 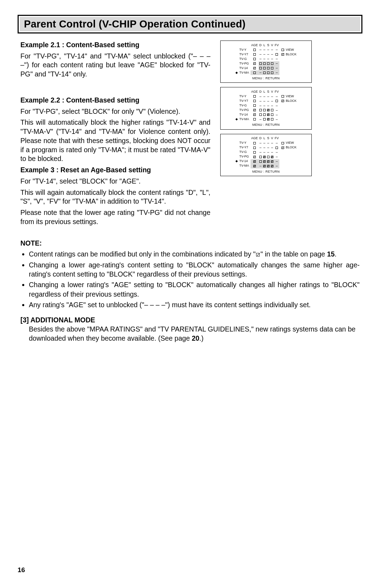 I want to click on note-list: Content ratings can be modified but only…, so click(x=190, y=279).